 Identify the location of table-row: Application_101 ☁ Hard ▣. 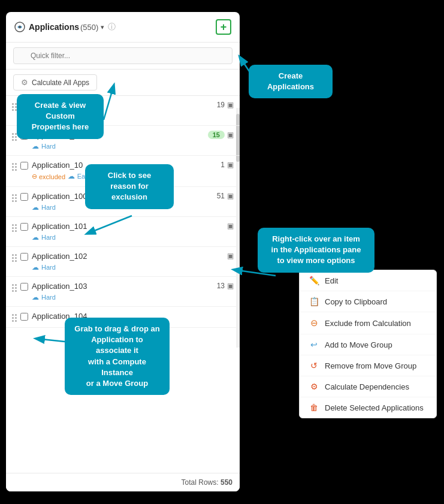
(123, 232).